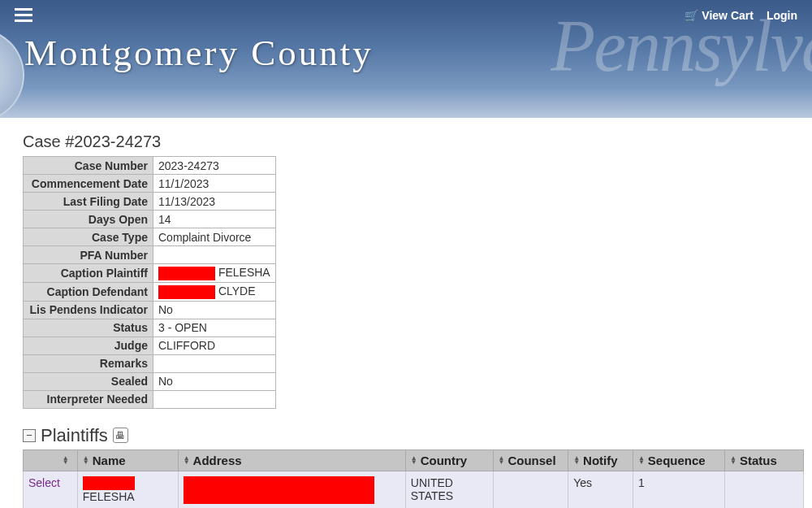 This screenshot has width=812, height=508. Describe the element at coordinates (24, 15) in the screenshot. I see `menu-icon` at that location.